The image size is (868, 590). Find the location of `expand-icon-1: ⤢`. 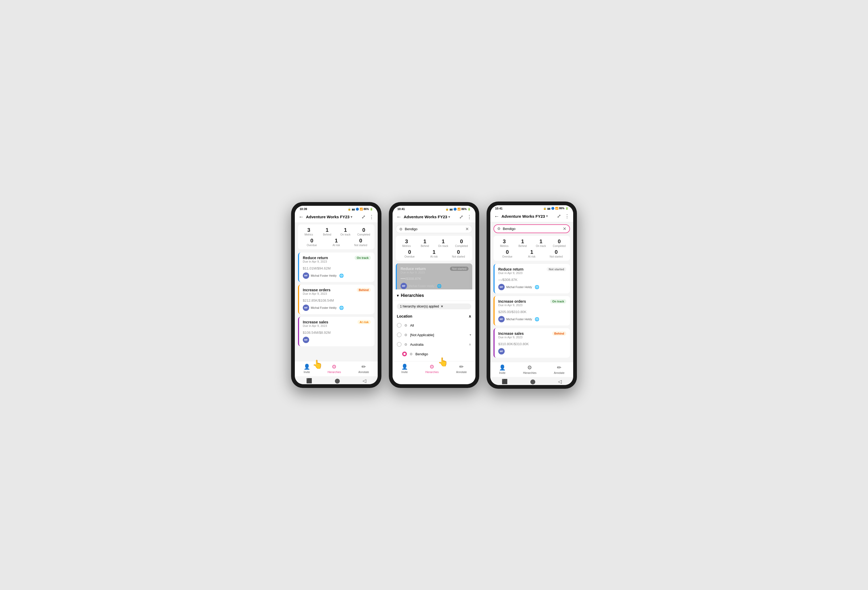

expand-icon-1: ⤢ is located at coordinates (364, 217).